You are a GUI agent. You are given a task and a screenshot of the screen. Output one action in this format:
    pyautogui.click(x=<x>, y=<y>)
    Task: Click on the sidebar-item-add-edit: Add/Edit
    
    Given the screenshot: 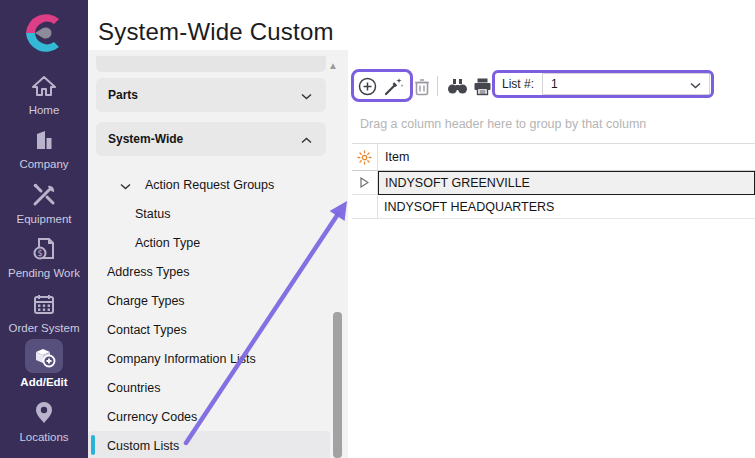 What is the action you would take?
    pyautogui.click(x=44, y=362)
    